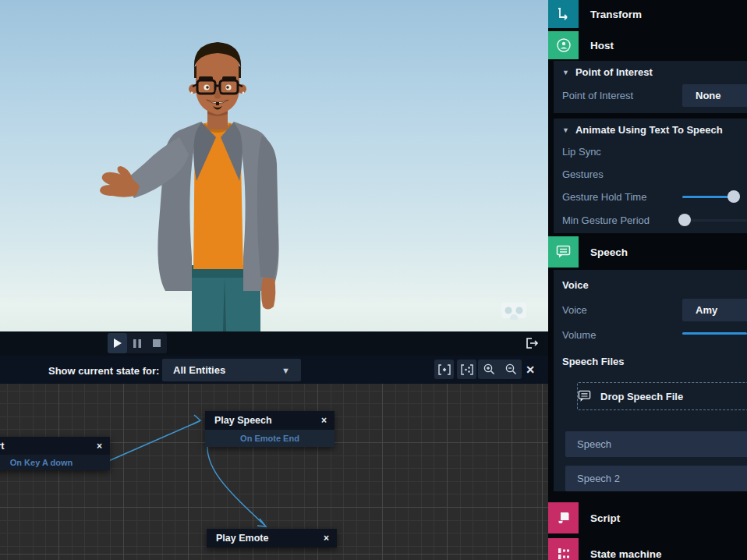  I want to click on stop-button, so click(156, 343).